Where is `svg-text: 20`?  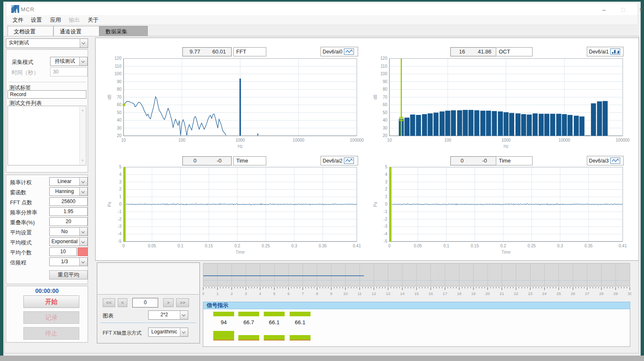 svg-text: 20 is located at coordinates (487, 293).